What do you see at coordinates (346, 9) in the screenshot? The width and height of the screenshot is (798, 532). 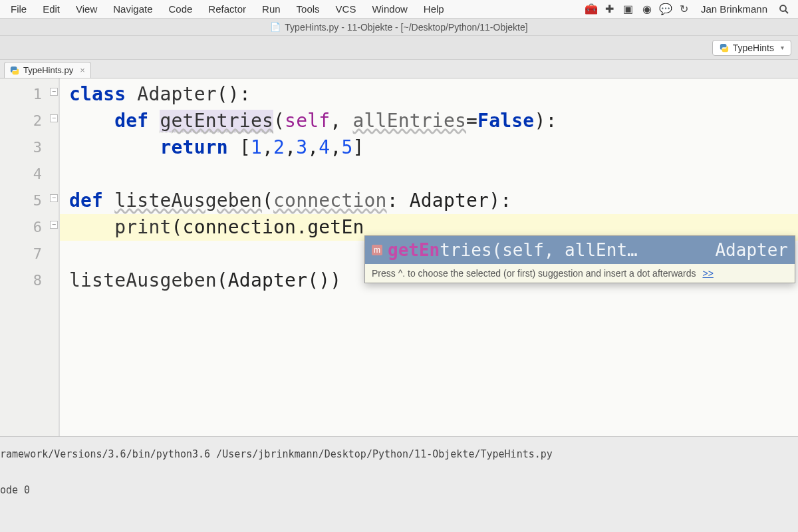 I see `menu-vcs: VCS` at bounding box center [346, 9].